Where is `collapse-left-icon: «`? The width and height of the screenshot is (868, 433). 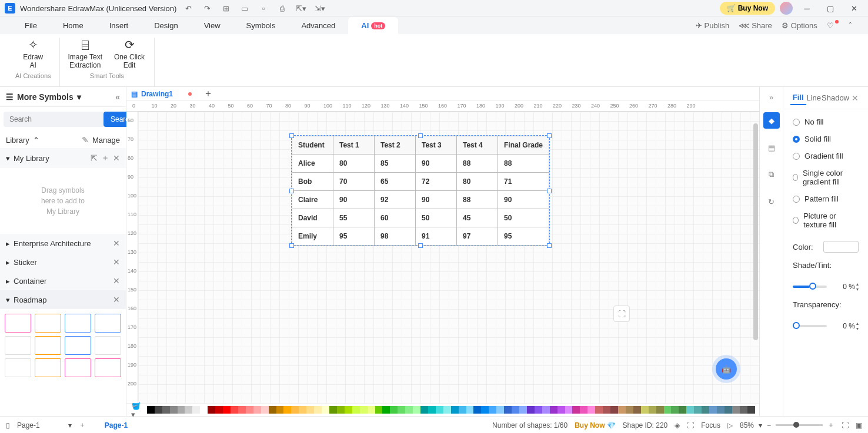
collapse-left-icon: « is located at coordinates (118, 97).